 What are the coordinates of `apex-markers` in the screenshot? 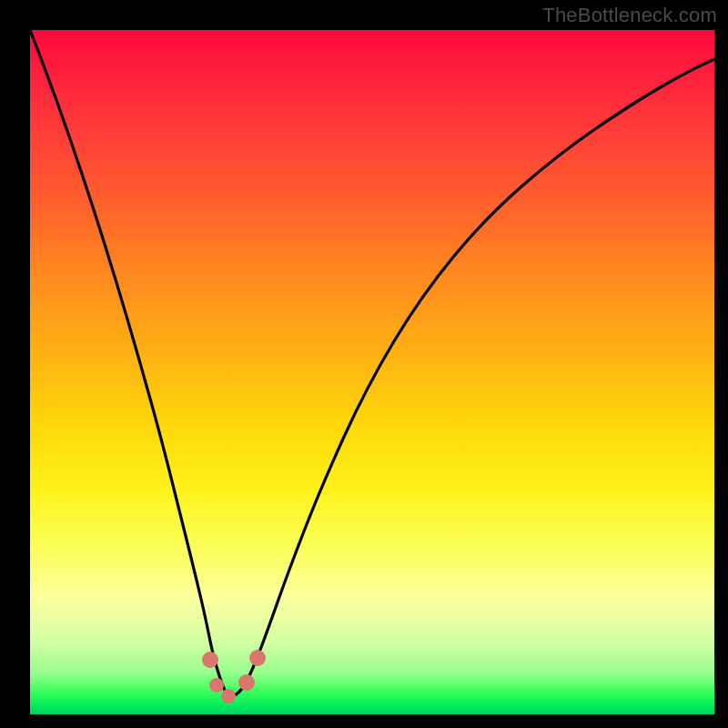 It's located at (234, 677).